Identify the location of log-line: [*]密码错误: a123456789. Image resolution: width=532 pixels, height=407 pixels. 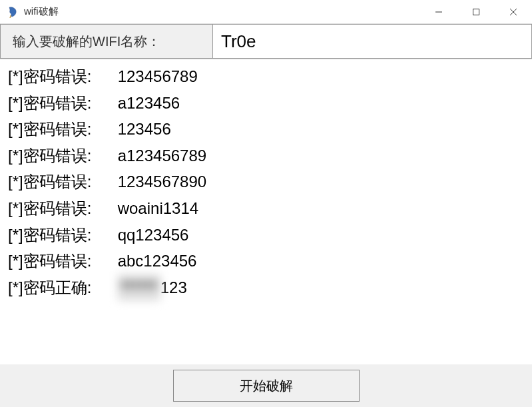
(266, 156).